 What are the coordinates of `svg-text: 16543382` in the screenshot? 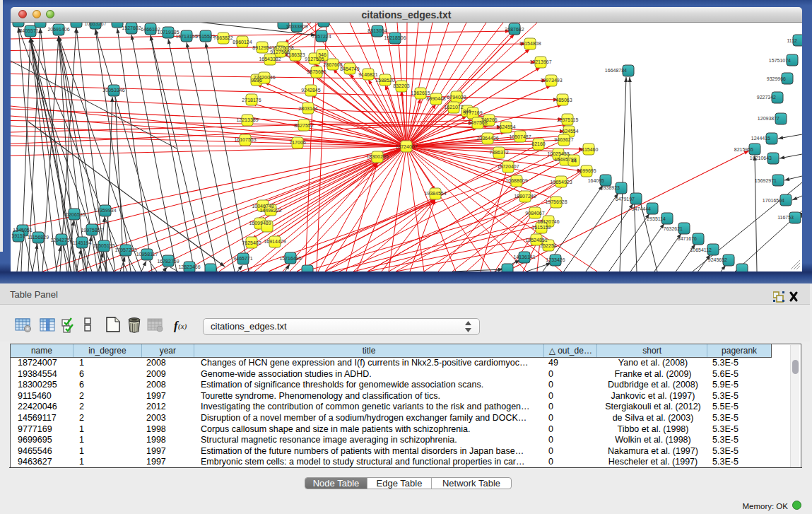 It's located at (270, 59).